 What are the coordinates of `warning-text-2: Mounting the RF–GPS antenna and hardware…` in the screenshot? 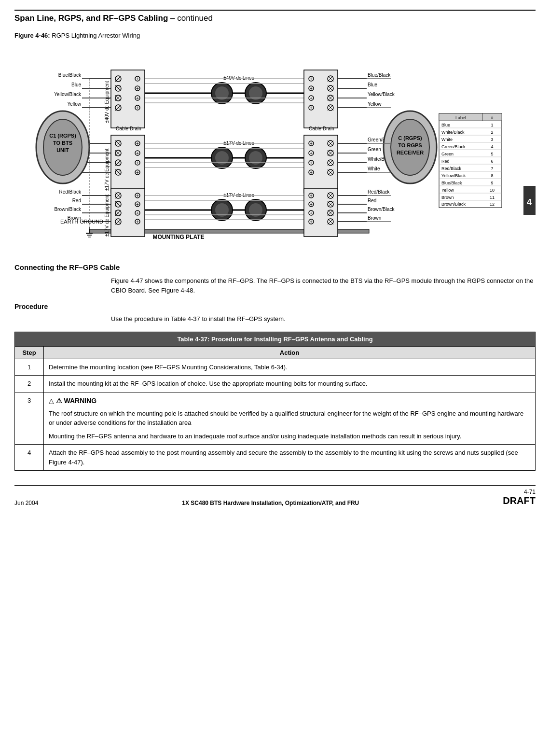 It's located at (289, 436).